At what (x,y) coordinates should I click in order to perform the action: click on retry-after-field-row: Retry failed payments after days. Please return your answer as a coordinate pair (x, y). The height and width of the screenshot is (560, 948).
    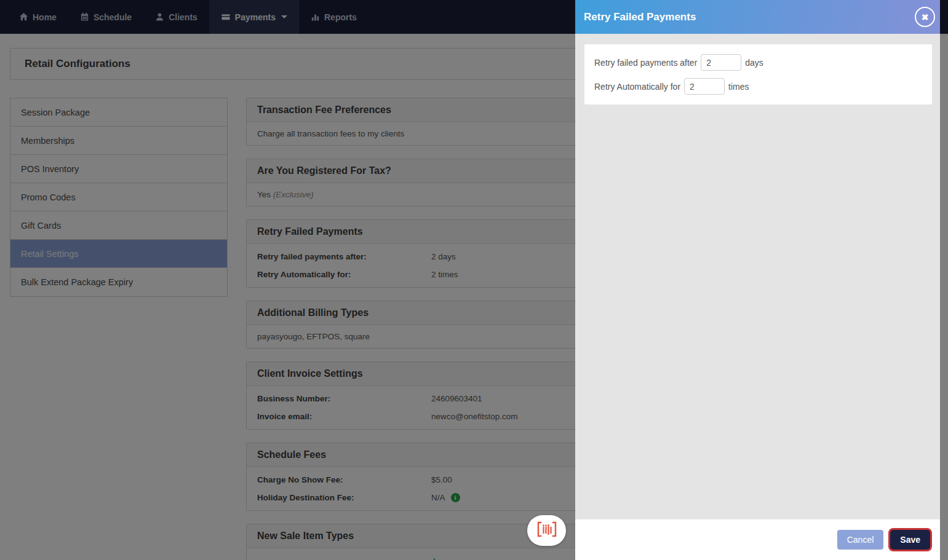
    Looking at the image, I should click on (758, 63).